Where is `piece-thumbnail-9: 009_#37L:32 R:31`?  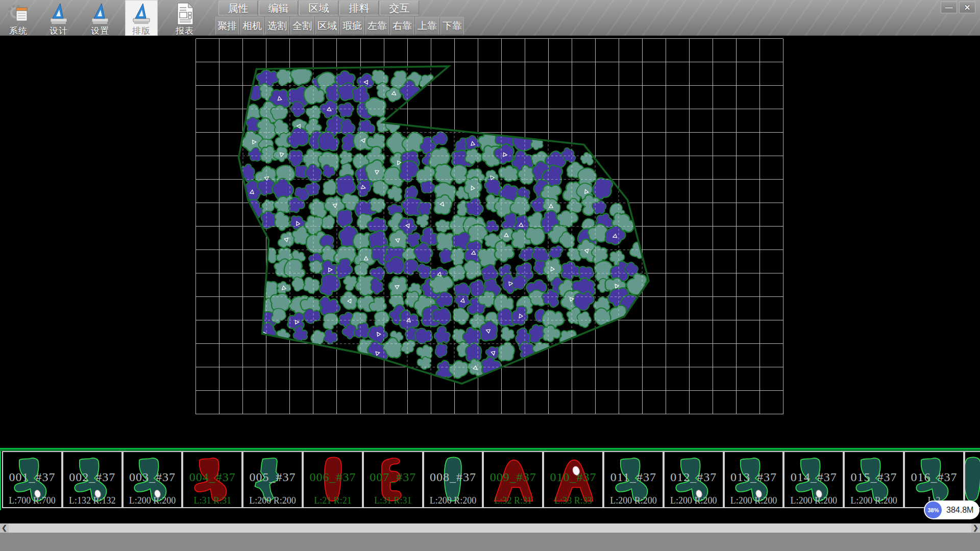
piece-thumbnail-9: 009_#37L:32 R:31 is located at coordinates (513, 480).